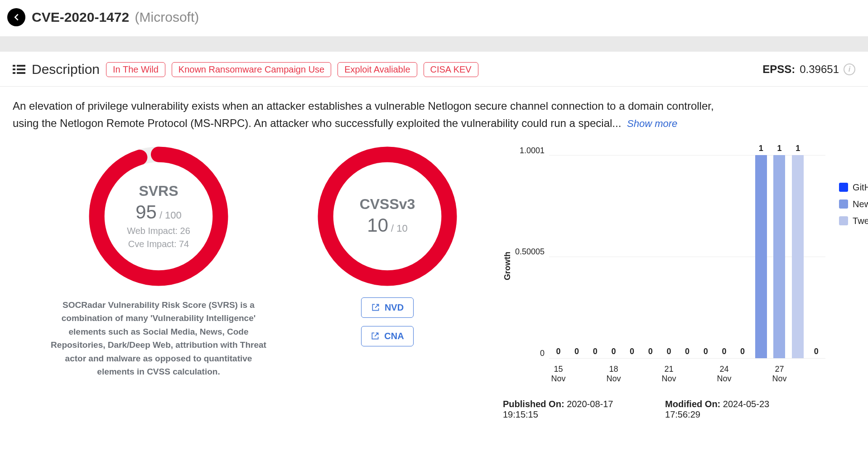 The width and height of the screenshot is (868, 467). What do you see at coordinates (652, 123) in the screenshot?
I see `show-more-link: Show more` at bounding box center [652, 123].